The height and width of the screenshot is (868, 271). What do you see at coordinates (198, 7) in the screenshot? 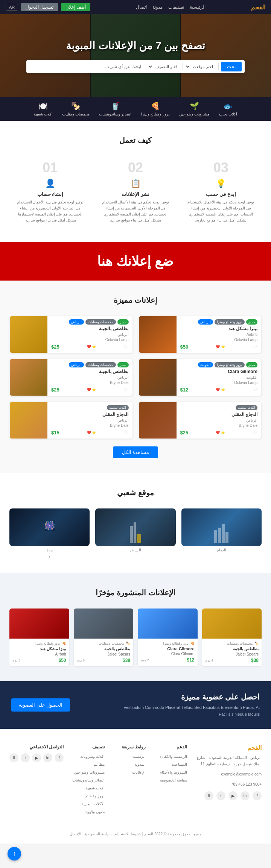
I see `nav-home: الرئيسية` at bounding box center [198, 7].